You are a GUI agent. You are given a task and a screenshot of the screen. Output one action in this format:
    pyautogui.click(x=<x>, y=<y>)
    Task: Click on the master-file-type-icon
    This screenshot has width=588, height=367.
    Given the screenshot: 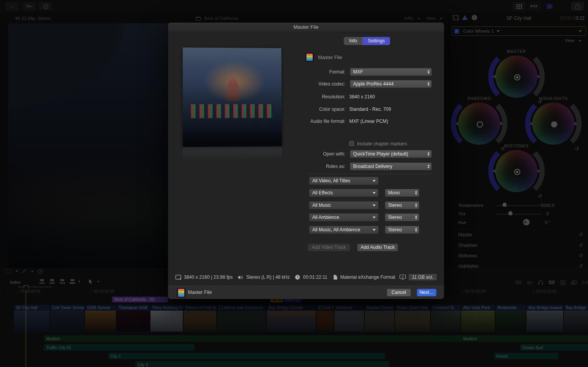 What is the action you would take?
    pyautogui.click(x=310, y=57)
    